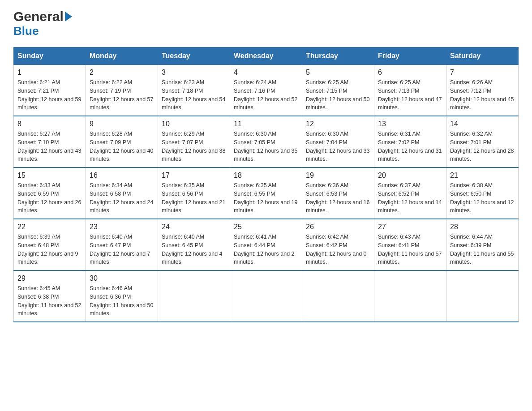 The height and width of the screenshot is (411, 532). What do you see at coordinates (122, 250) in the screenshot?
I see `day-info: Sunrise: 6:40 AMSunset: 6:47 PMDaylight:…` at bounding box center [122, 250].